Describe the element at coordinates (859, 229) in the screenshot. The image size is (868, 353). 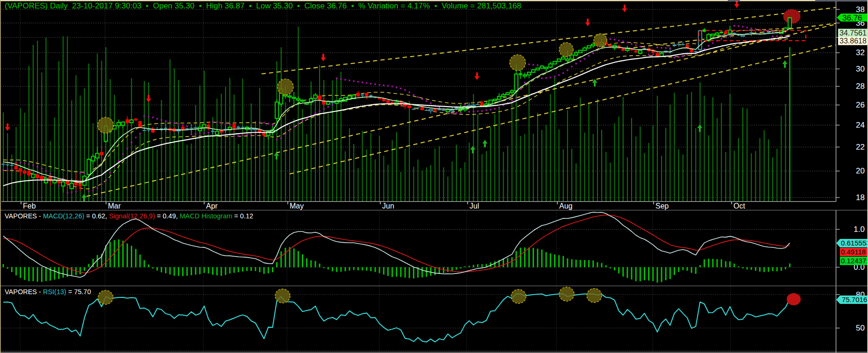
I see `svg-text: 1.0` at that location.